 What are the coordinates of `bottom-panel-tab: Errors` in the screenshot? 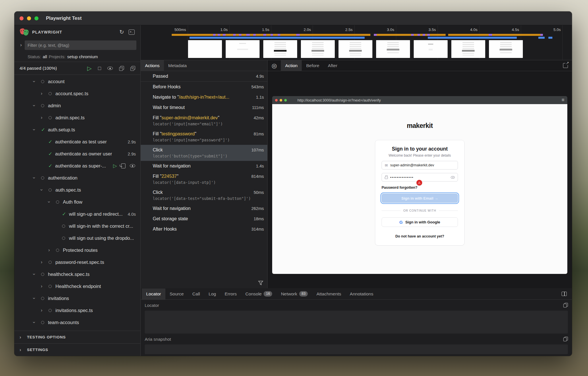 It's located at (231, 294).